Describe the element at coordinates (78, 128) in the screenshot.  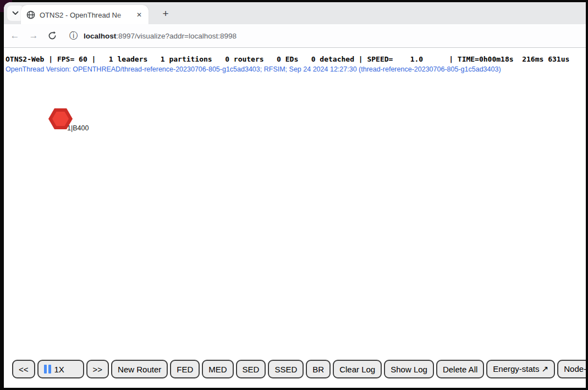
I see `node-label: 1|B400` at that location.